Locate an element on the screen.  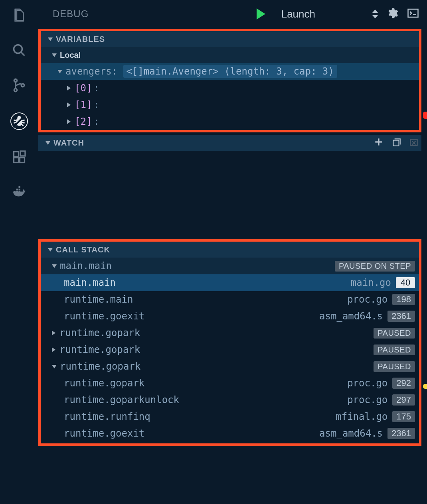
frame-function: runtime.goexit is located at coordinates (104, 316).